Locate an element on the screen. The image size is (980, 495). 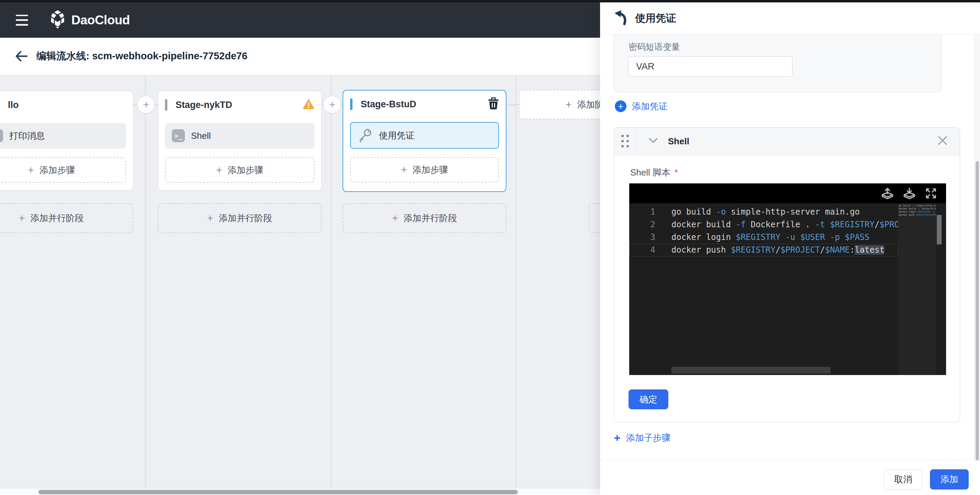
add-button: 添加 is located at coordinates (949, 479).